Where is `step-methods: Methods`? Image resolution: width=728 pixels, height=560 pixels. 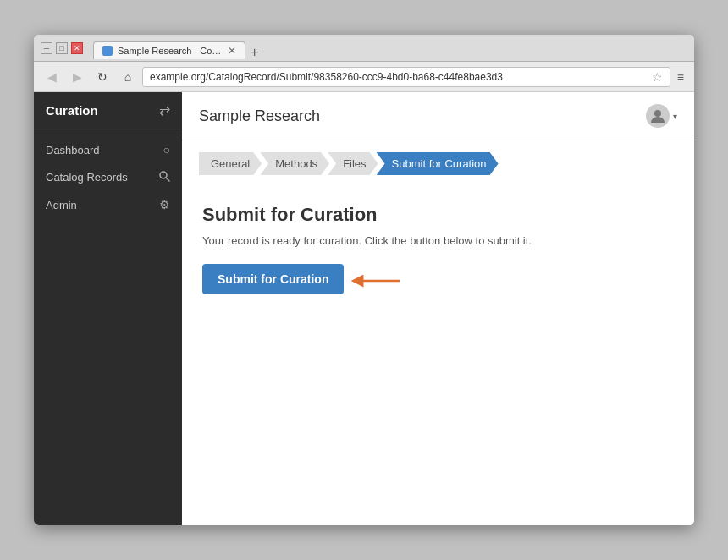
step-methods: Methods is located at coordinates (295, 164).